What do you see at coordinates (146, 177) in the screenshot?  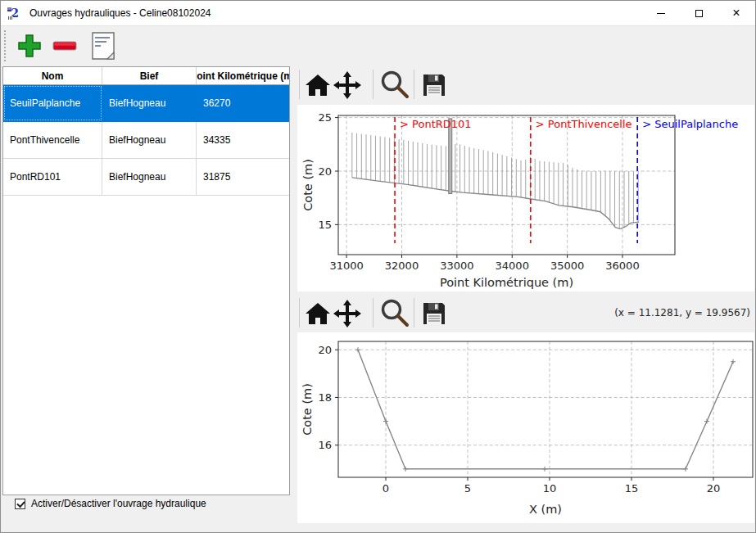 I see `table-row: PontRD101 BiefHogneau 31875` at bounding box center [146, 177].